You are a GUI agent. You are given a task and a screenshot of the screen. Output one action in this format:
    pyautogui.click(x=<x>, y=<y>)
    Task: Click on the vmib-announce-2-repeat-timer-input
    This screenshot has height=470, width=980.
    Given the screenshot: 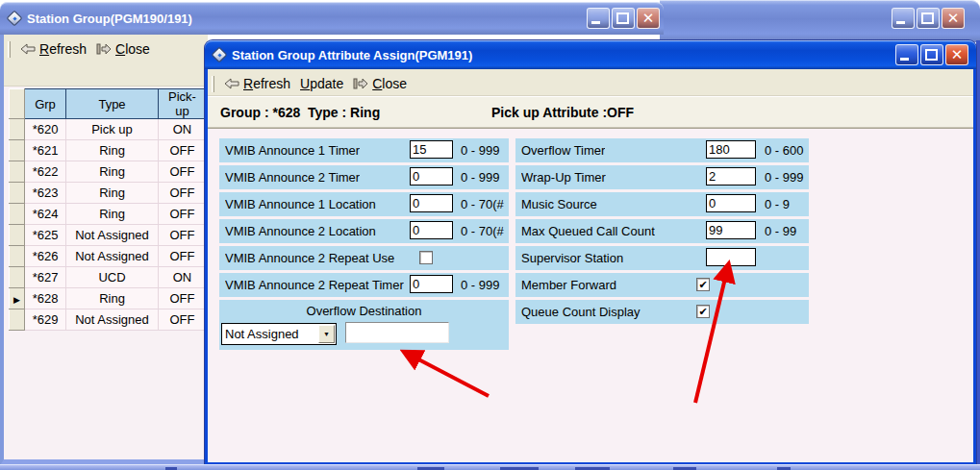 What is the action you would take?
    pyautogui.click(x=431, y=284)
    